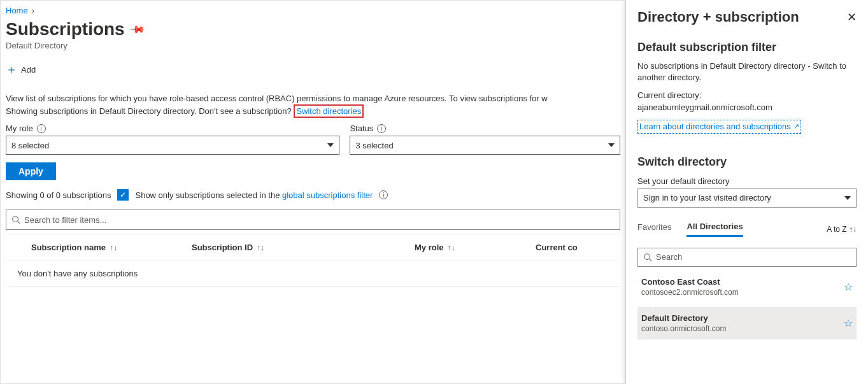 This screenshot has height=384, width=868. Describe the element at coordinates (842, 229) in the screenshot. I see `sort-toggle: A to Z ↑↓` at that location.